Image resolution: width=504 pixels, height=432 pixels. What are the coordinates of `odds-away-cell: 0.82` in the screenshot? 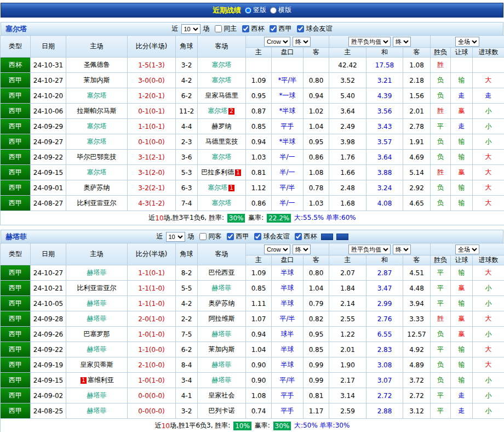 It's located at (317, 319).